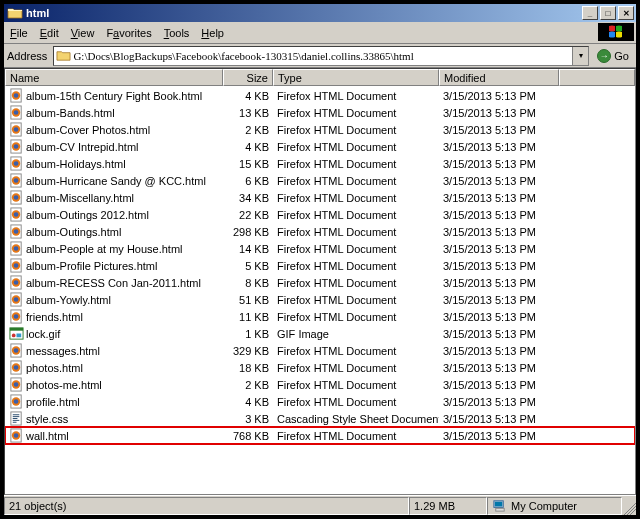  What do you see at coordinates (320, 282) in the screenshot?
I see `file-row: album-RECESS Con Jan-2011.html8 KBFirefo…` at bounding box center [320, 282].